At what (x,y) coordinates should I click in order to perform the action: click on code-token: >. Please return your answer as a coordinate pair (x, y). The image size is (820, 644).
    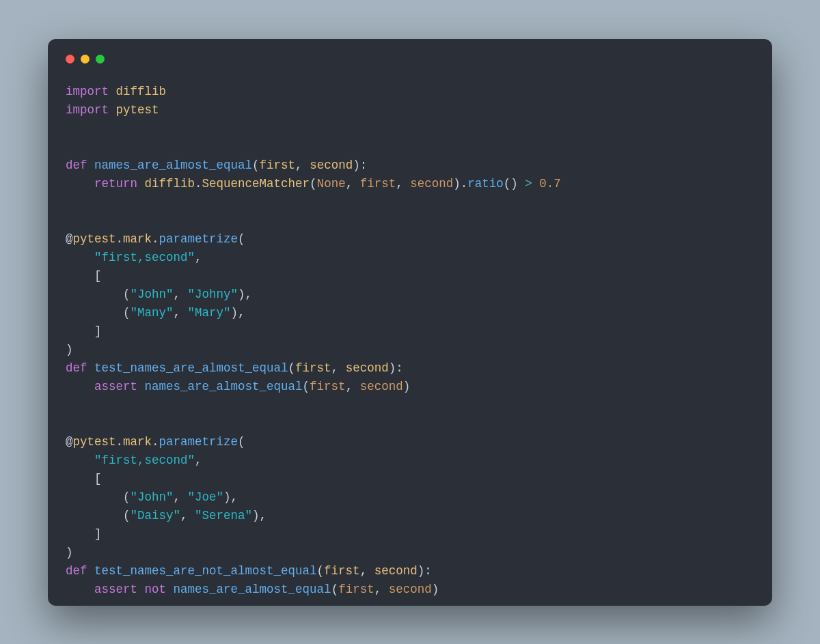
    Looking at the image, I should click on (529, 184).